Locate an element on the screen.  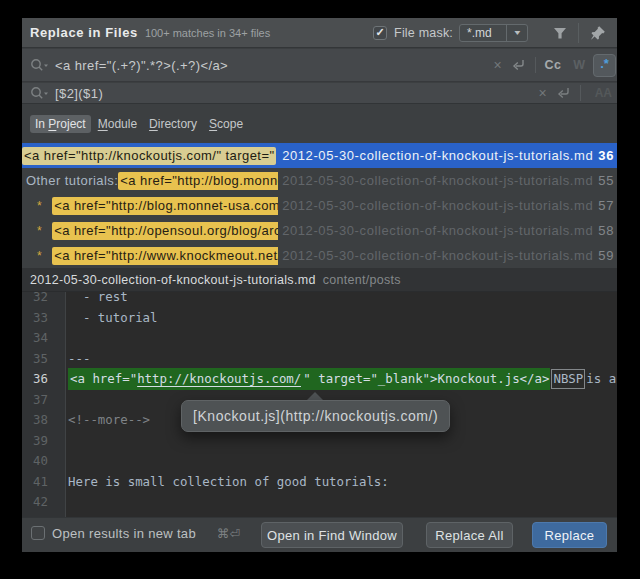
code-segment: Here is small collection of good tutoria… is located at coordinates (228, 482).